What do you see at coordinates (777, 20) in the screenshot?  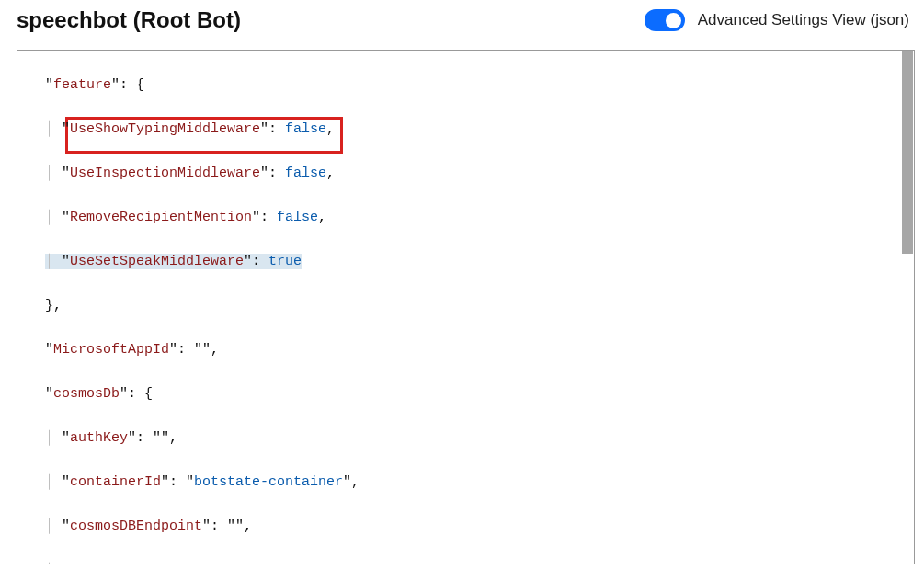 I see `advanced-settings-toggle-area: Advanced Settings View (json)` at bounding box center [777, 20].